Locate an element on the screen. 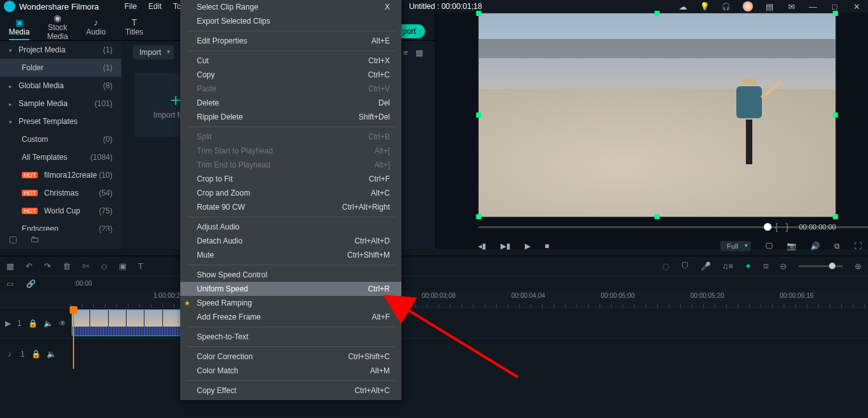 This screenshot has height=418, width=868. sidebar-item: Custom(0) is located at coordinates (61, 139).